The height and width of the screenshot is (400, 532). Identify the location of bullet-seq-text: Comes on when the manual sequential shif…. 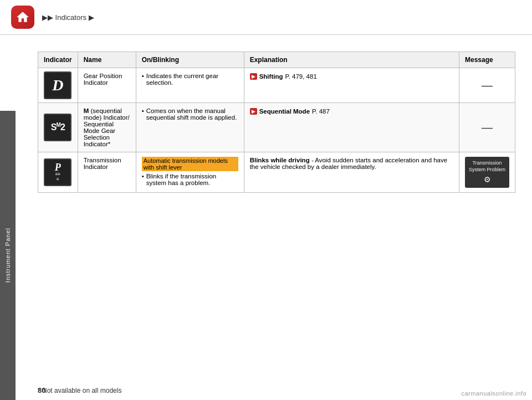
(192, 114).